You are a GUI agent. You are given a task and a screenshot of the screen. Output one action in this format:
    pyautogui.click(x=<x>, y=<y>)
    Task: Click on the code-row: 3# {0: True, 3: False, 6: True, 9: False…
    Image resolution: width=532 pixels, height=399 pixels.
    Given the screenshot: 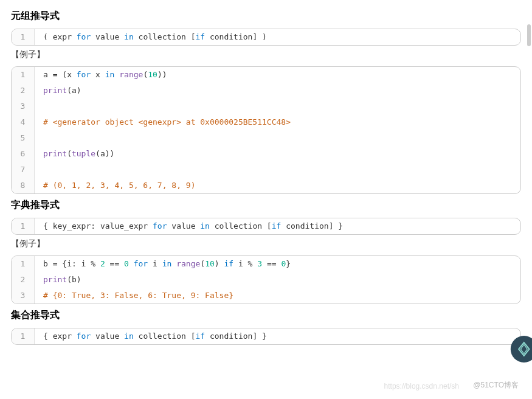 What is the action you would take?
    pyautogui.click(x=266, y=296)
    